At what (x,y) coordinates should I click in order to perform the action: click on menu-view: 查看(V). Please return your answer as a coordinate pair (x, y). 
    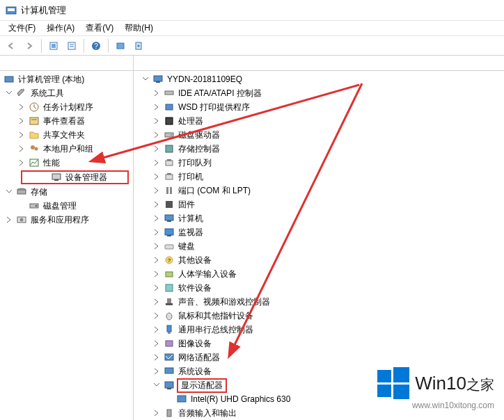
    Looking at the image, I should click on (100, 28).